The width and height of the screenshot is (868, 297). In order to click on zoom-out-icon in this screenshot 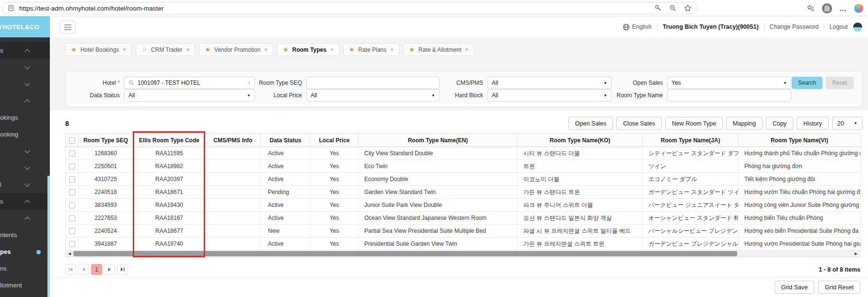, I will do `click(673, 8)`.